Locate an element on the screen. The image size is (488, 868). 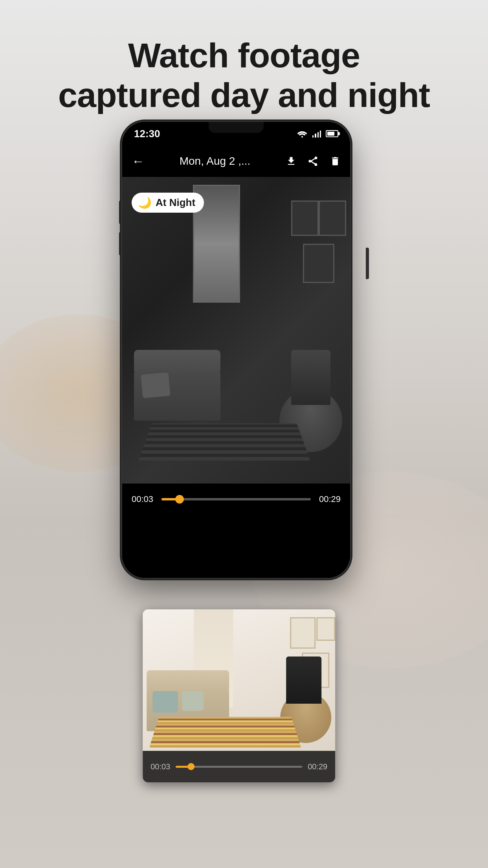
color-end-time: 00:29 is located at coordinates (317, 767).